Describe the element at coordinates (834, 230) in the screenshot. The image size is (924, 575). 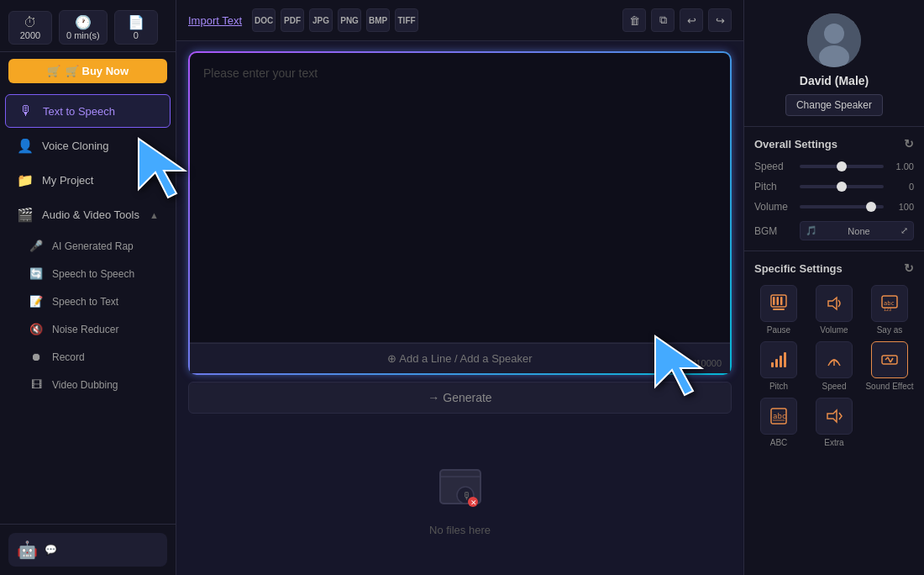
I see `bgm-row: BGM 🎵 None ⤢` at that location.